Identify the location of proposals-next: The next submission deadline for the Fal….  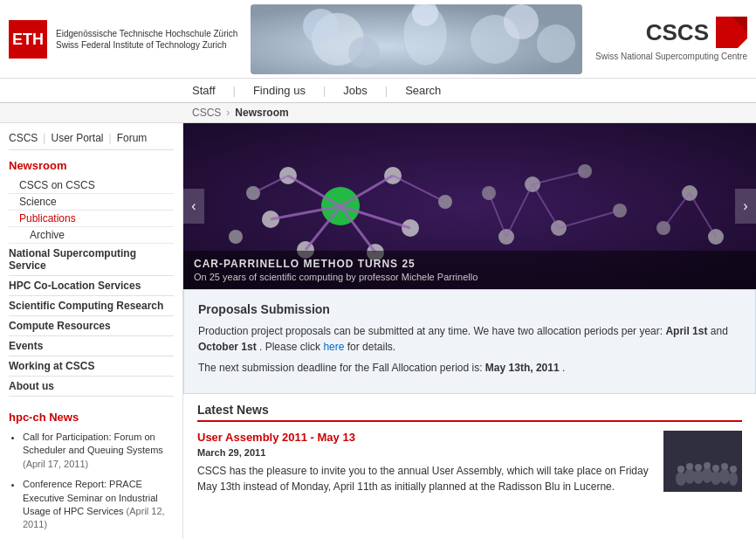
(340, 368).